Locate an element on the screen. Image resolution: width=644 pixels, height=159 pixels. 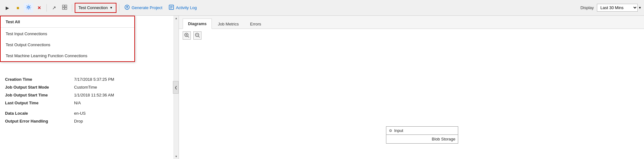
prop-output-error: Output Error Handling Drop is located at coordinates (89, 121).